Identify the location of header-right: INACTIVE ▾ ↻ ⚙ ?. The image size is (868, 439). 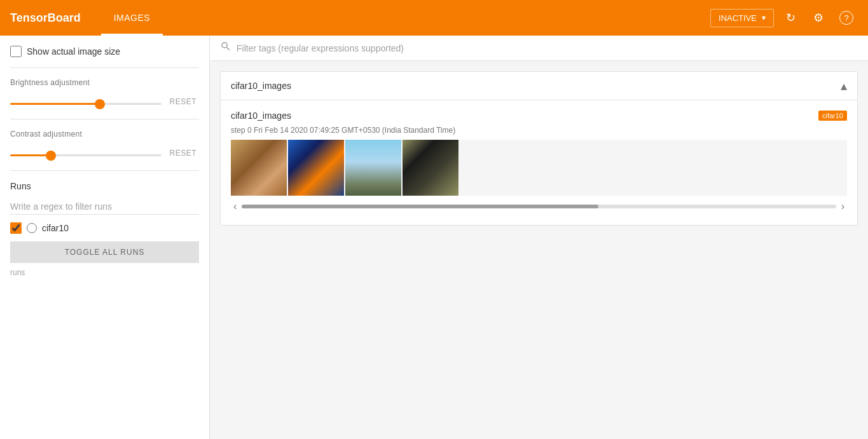
(784, 18).